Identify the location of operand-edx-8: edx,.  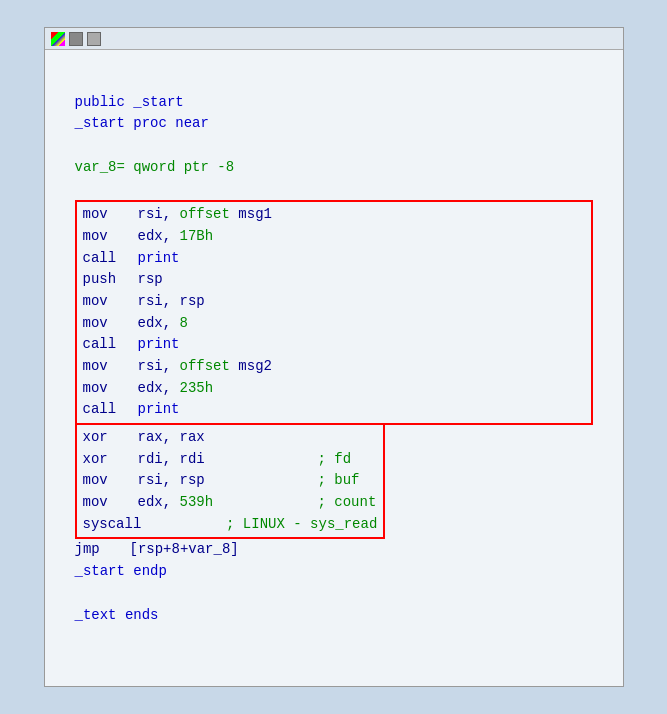
(159, 324).